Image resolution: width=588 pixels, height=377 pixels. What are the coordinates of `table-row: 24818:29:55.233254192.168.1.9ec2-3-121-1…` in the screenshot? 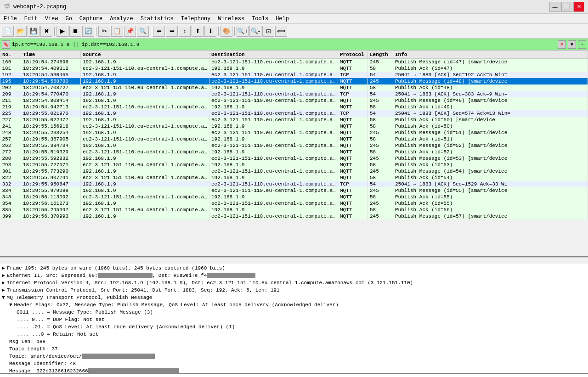 It's located at (294, 133).